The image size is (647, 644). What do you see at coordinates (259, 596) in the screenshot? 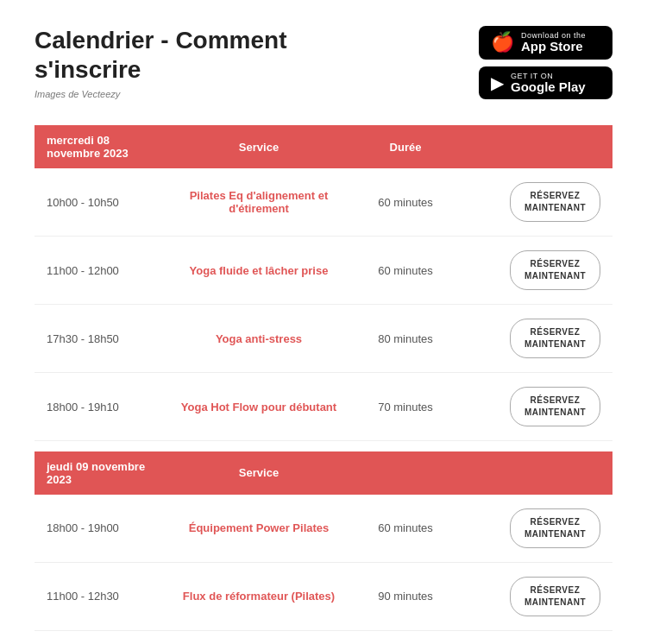
I see `service-cell: Flux de réformateur (Pilates)` at bounding box center [259, 596].